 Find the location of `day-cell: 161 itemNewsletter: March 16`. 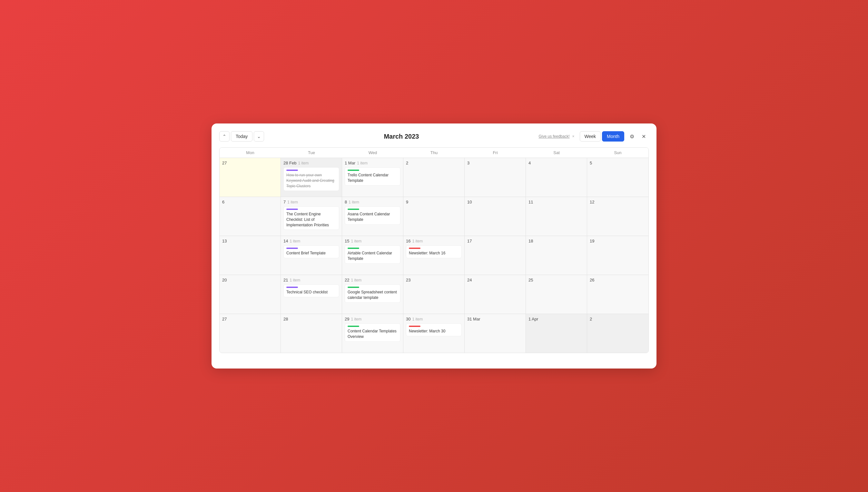

day-cell: 161 itemNewsletter: March 16 is located at coordinates (434, 255).